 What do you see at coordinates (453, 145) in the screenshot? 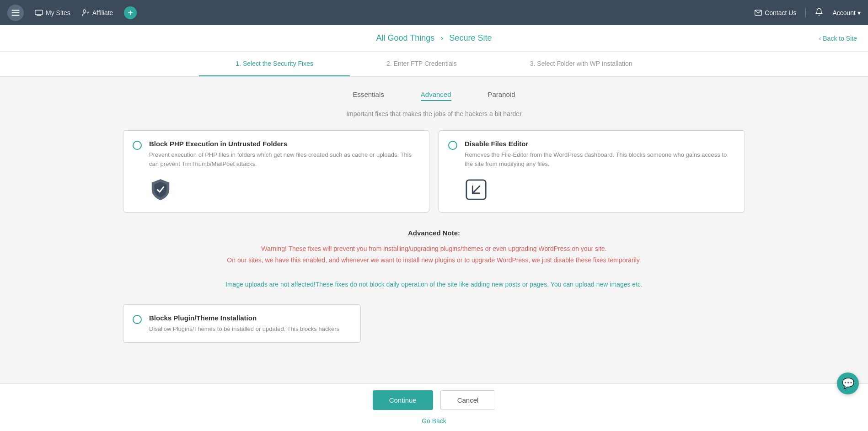
I see `card-radio-disable-editor` at bounding box center [453, 145].